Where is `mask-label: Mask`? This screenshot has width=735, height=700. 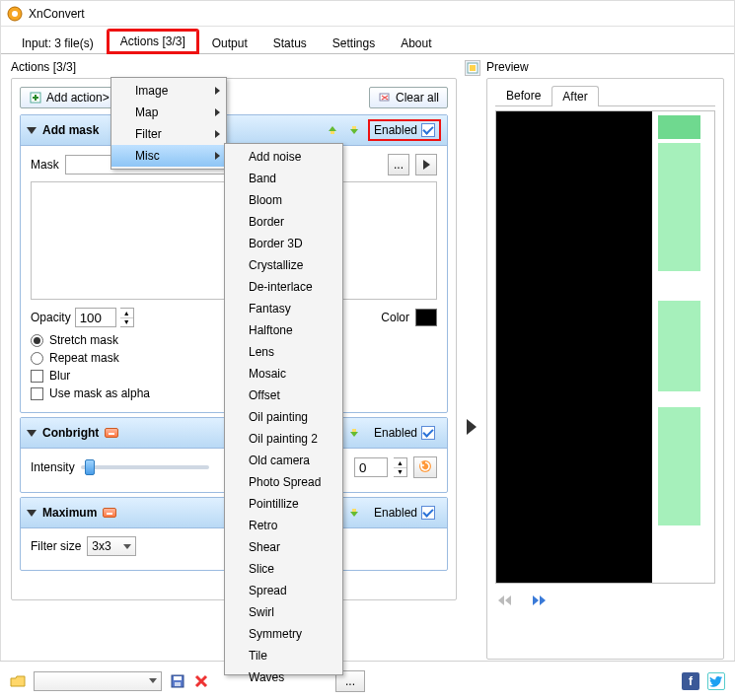 mask-label: Mask is located at coordinates (45, 165).